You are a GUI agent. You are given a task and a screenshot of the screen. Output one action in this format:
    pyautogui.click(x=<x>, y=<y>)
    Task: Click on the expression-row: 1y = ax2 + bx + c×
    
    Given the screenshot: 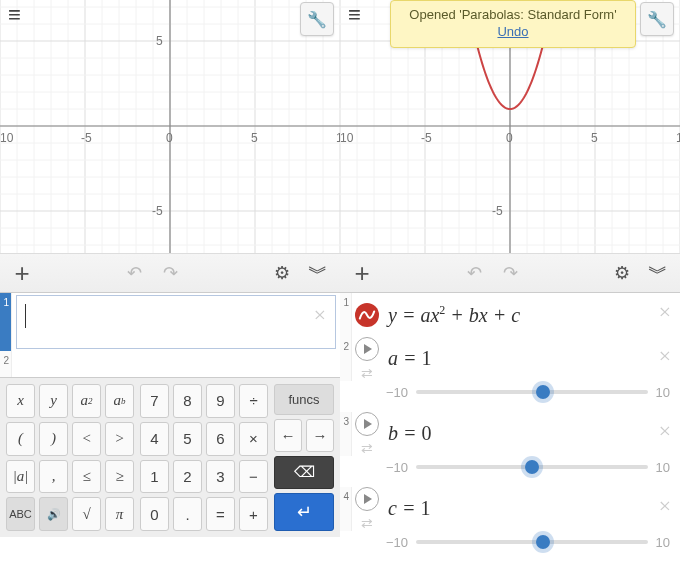 What is the action you would take?
    pyautogui.click(x=510, y=315)
    